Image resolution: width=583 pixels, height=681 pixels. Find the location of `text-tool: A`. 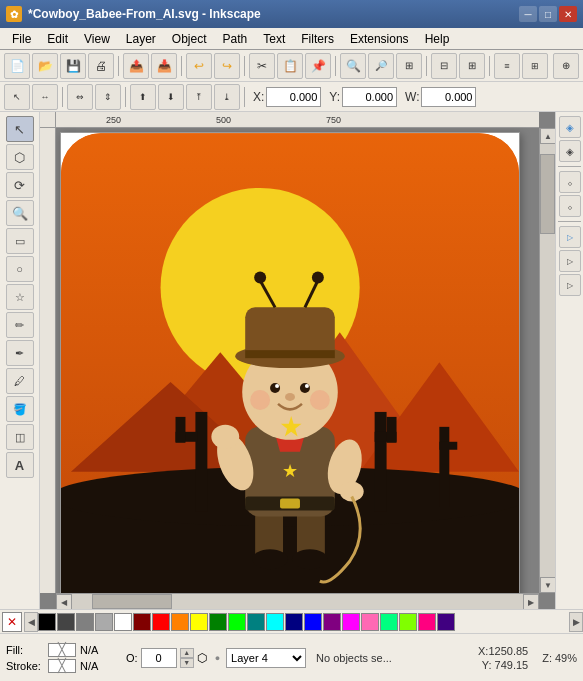

text-tool: A is located at coordinates (20, 465).